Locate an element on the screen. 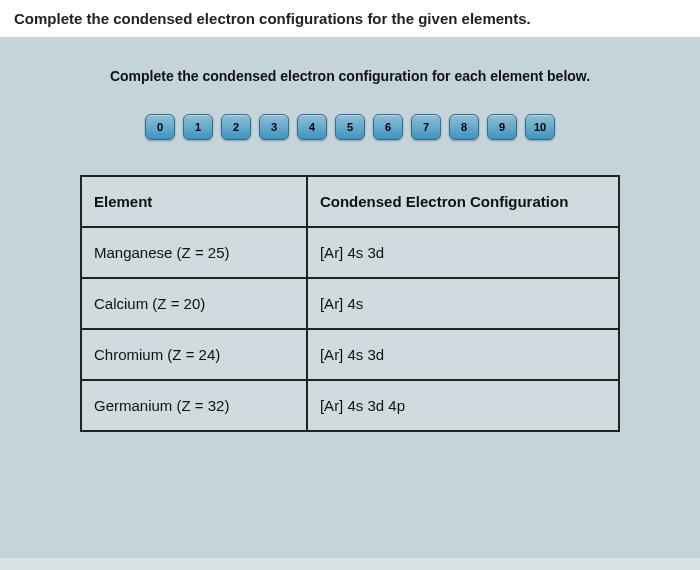  element-name: Manganese (Z = 25) is located at coordinates (194, 252).